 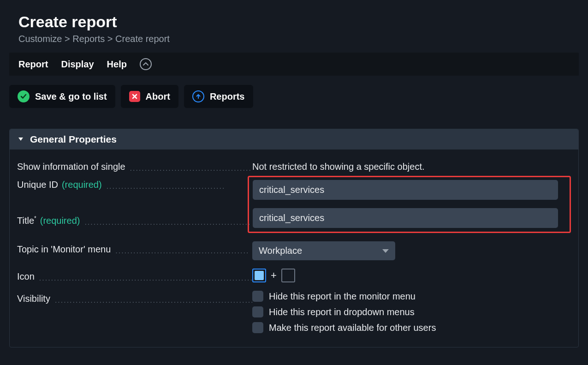 I want to click on visibility-option-hide-dropdown: Hide this report in dropdown menus, so click(x=411, y=312).